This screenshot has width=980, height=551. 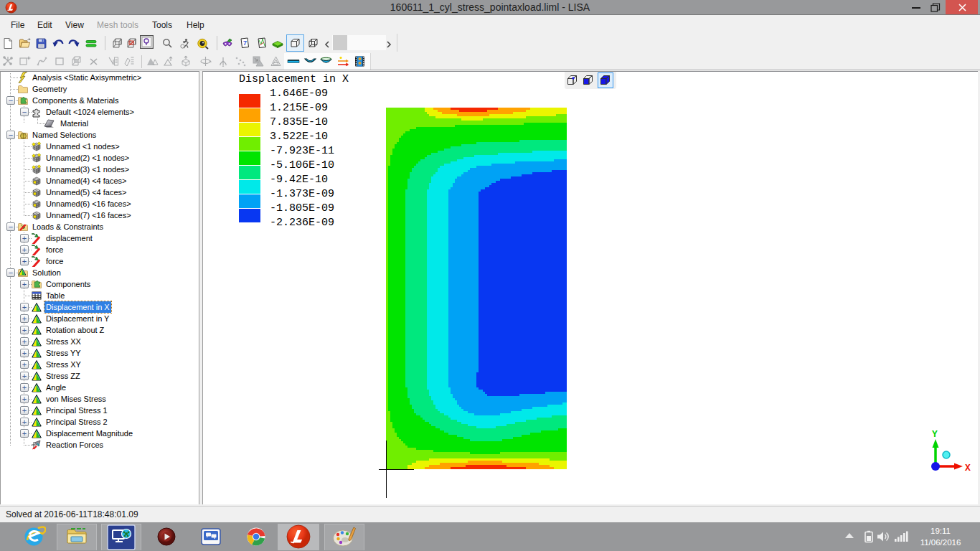 I want to click on svg-text: 7, so click(x=245, y=43).